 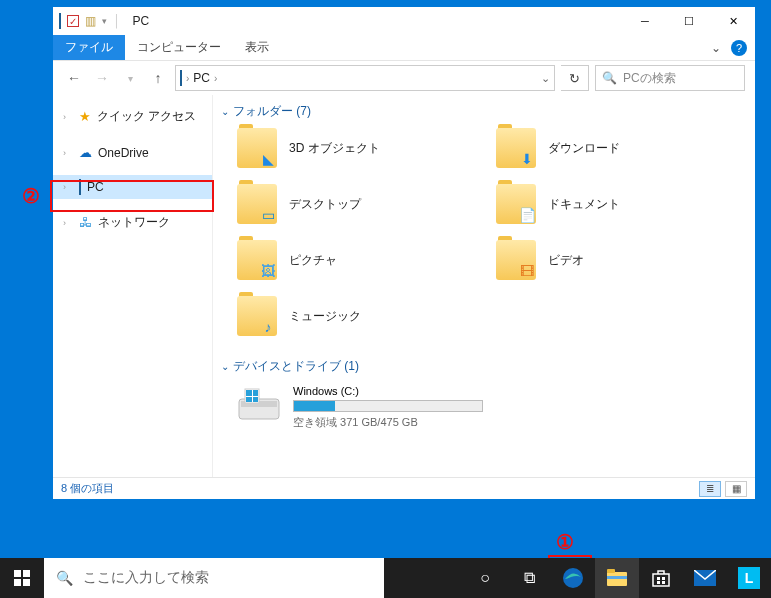 What do you see at coordinates (366, 204) in the screenshot?
I see `folder-item: ▭ デスクトップ` at bounding box center [366, 204].